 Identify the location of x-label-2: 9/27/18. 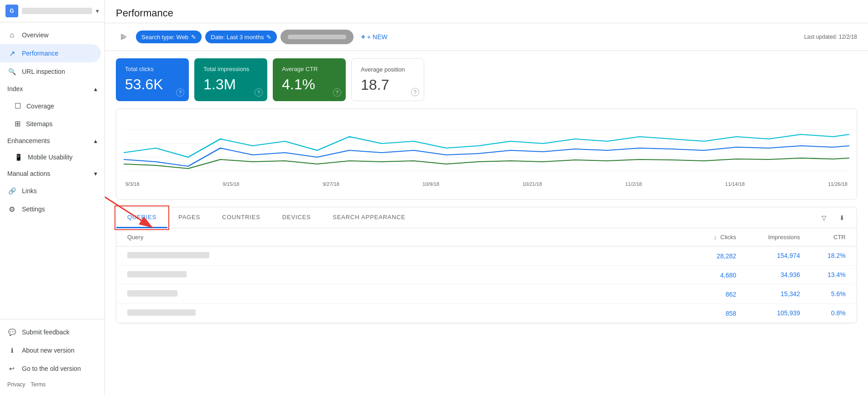
(331, 184).